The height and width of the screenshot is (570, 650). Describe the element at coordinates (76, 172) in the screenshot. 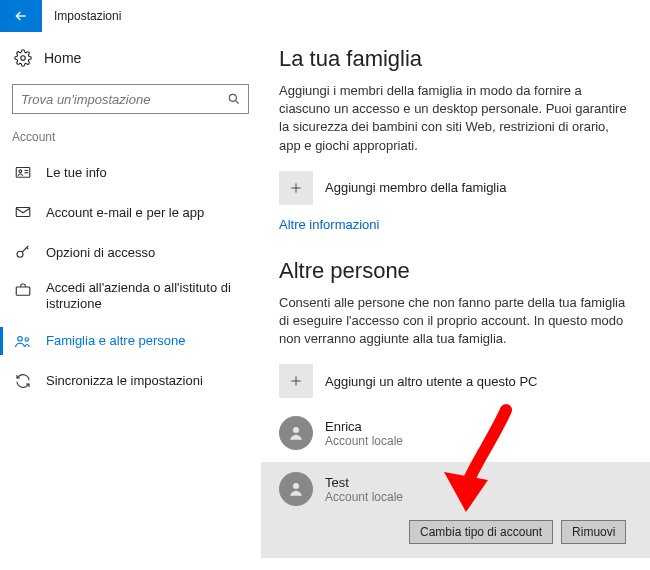

I see `sidebar-item-label: Le tue info` at that location.